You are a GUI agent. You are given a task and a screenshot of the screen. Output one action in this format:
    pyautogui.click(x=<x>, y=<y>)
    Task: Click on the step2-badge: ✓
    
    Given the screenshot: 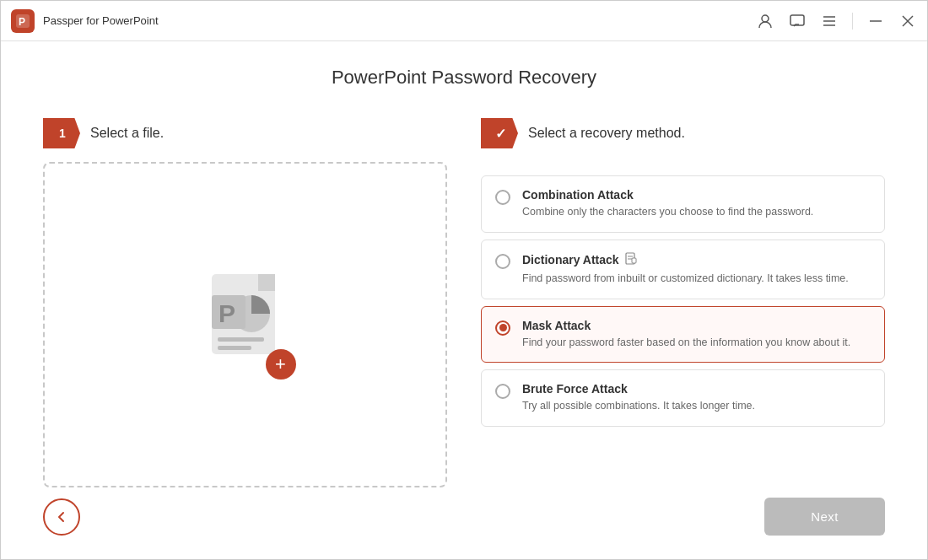 What is the action you would take?
    pyautogui.click(x=499, y=133)
    